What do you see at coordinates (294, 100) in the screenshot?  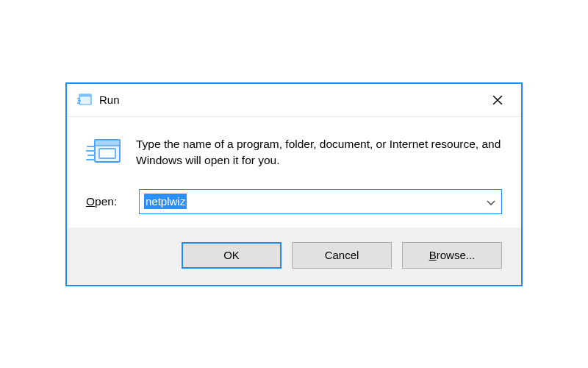 I see `titlebar: Run` at bounding box center [294, 100].